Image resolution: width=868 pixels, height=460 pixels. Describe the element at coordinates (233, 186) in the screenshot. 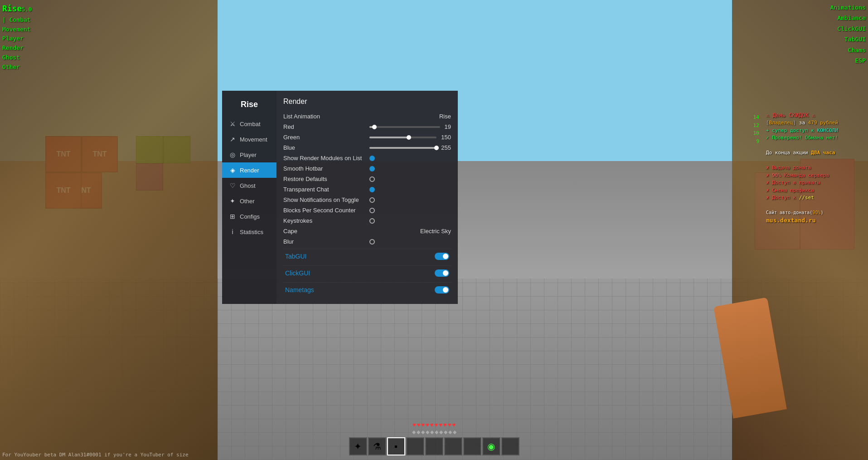

I see `ghost-icon: ♡` at that location.